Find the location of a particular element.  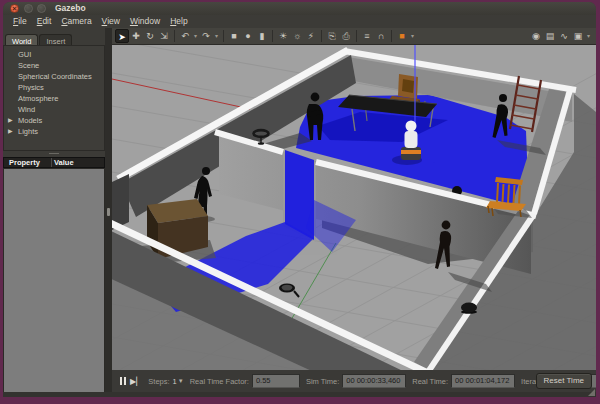

tree-item-scene: Scene is located at coordinates (54, 66).